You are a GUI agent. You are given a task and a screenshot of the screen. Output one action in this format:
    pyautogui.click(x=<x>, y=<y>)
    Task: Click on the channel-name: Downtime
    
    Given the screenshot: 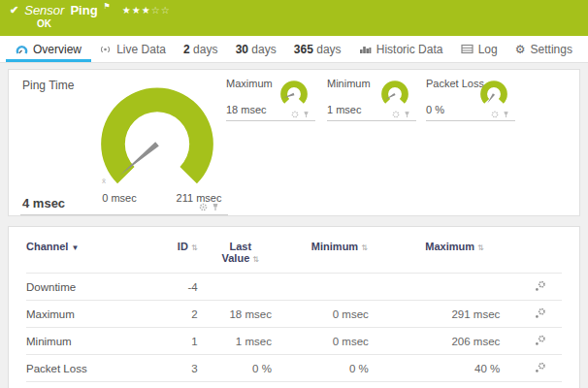 What is the action you would take?
    pyautogui.click(x=87, y=287)
    